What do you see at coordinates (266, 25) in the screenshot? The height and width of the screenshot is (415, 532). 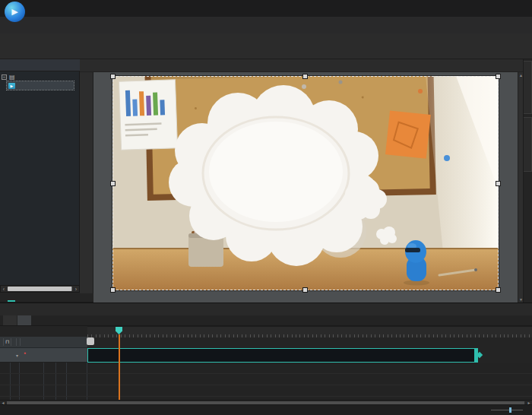 I see `menu-bar` at bounding box center [266, 25].